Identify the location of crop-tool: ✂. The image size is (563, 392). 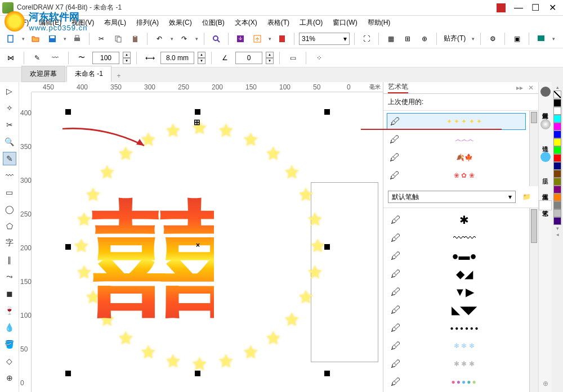
(10, 125).